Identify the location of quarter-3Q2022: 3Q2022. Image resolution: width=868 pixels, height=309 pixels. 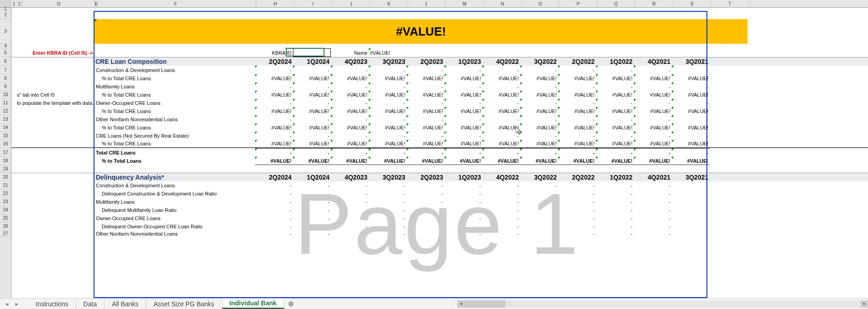
(539, 177).